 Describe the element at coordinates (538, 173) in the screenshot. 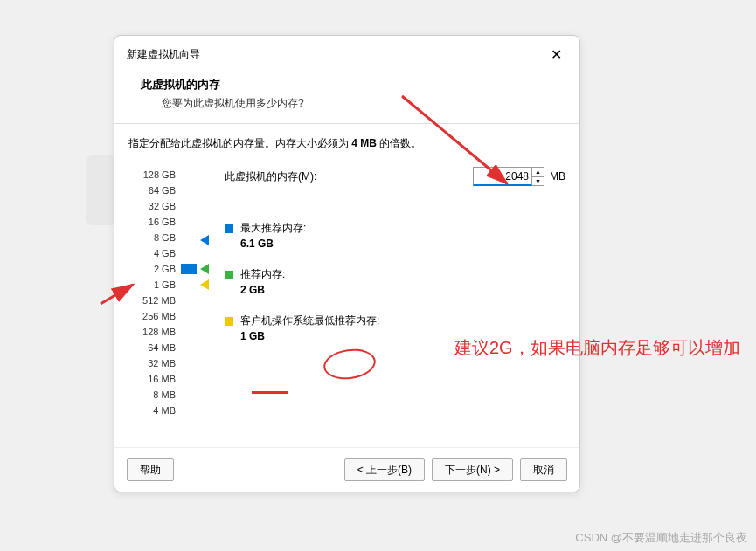

I see `spinner-up-icon: ▲` at that location.